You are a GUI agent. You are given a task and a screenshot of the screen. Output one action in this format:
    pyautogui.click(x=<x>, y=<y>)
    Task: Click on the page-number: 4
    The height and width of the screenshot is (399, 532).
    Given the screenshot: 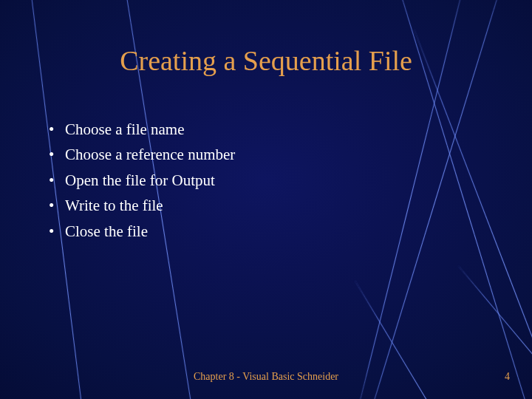 What is the action you would take?
    pyautogui.click(x=507, y=377)
    